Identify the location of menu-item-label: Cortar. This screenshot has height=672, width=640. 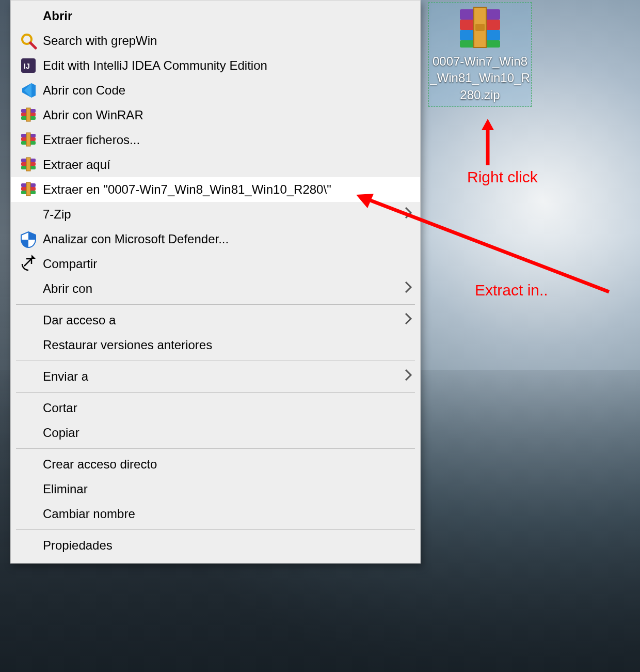
(228, 408).